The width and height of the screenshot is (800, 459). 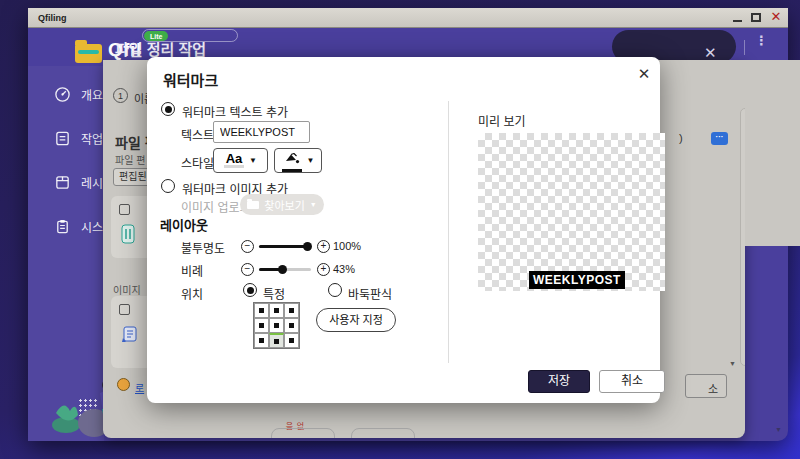 I want to click on grid-cell-middle-right, so click(x=292, y=326).